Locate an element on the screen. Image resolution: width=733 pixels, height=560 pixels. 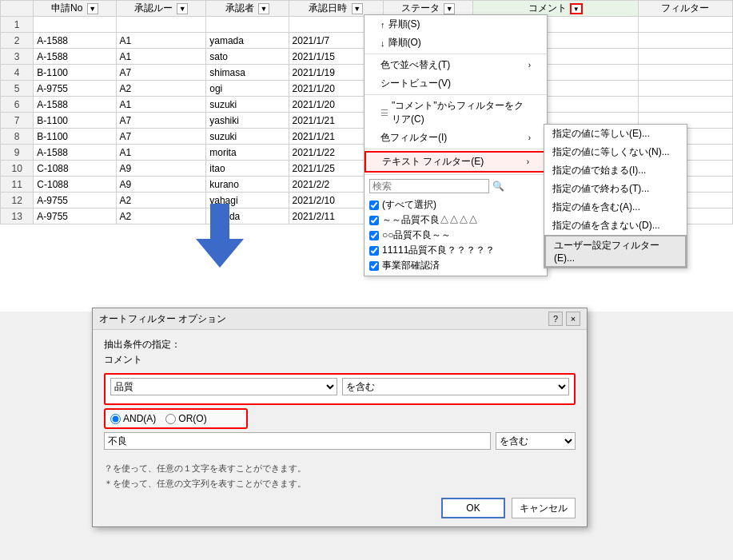
dialog-help-btn: ? is located at coordinates (556, 319).